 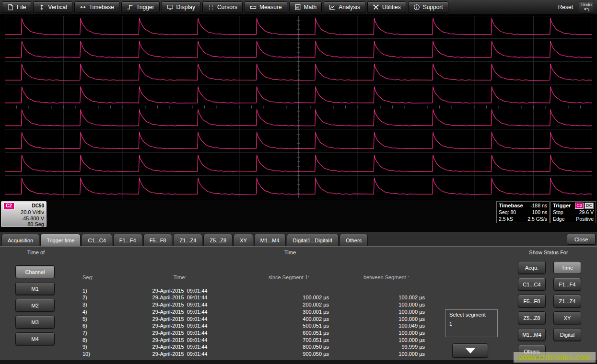 What do you see at coordinates (532, 334) in the screenshot?
I see `status-button-m1-m4: M1...M4` at bounding box center [532, 334].